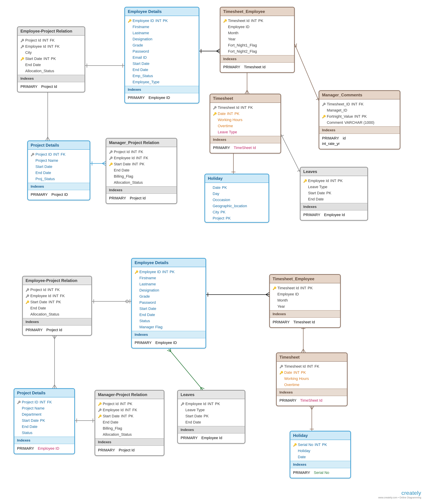 Image resolution: width=428 pixels, height=504 pixels. I want to click on field-row: DatePK, so click(237, 188).